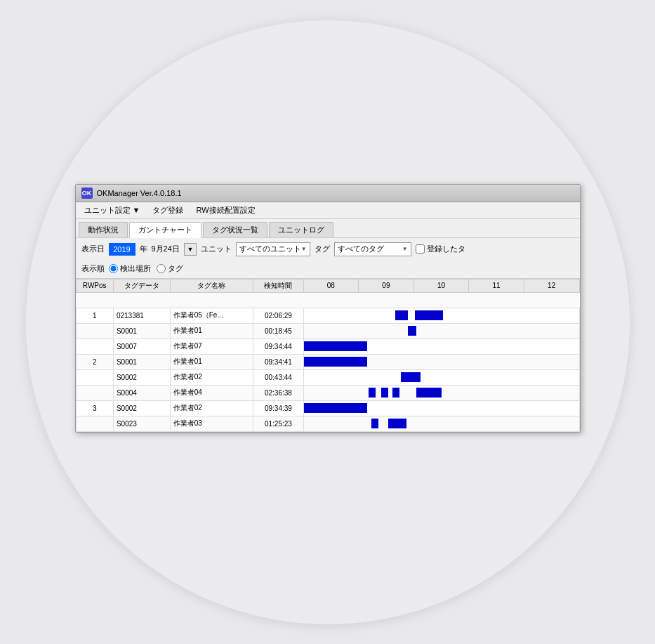  I want to click on tab-operation-status: 動作状況, so click(103, 230).